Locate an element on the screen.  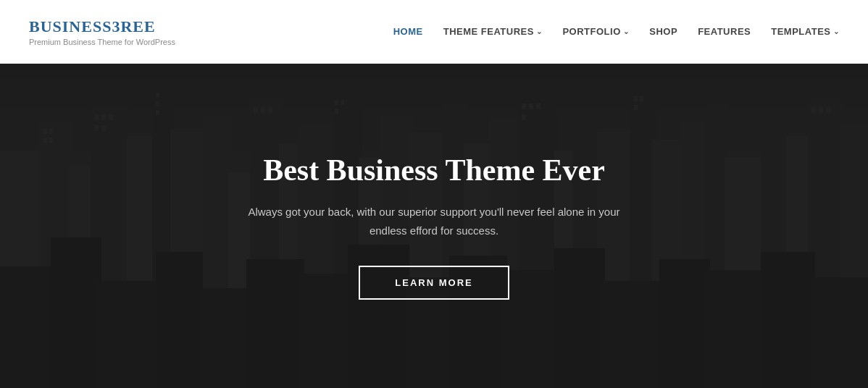
learn-more-button: LEARN MORE is located at coordinates (433, 282).